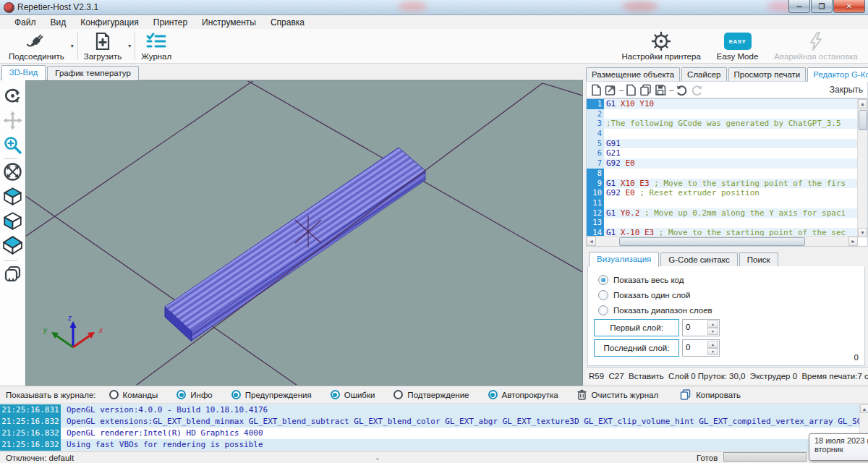  What do you see at coordinates (722, 104) in the screenshot?
I see `gcode-line: 1G1 X10 Y10` at bounding box center [722, 104].